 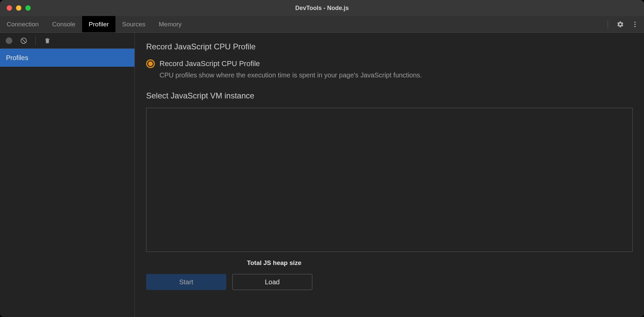 What do you see at coordinates (635, 24) in the screenshot?
I see `more-vert-icon` at bounding box center [635, 24].